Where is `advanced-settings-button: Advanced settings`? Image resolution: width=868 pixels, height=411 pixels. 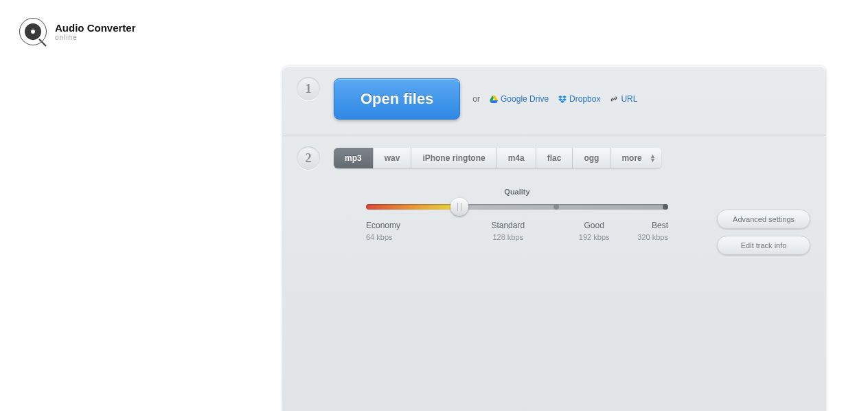
advanced-settings-button: Advanced settings is located at coordinates (764, 219).